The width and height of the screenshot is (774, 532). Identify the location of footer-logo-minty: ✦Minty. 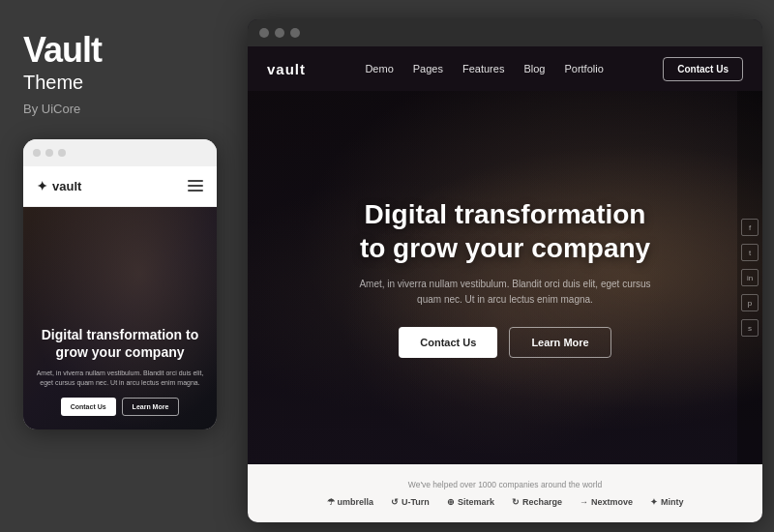
(668, 502).